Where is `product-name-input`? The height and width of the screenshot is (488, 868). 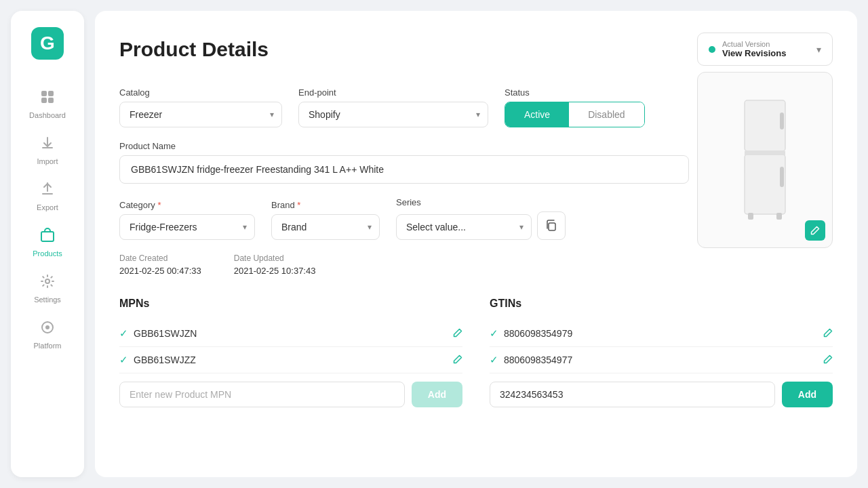
product-name-input is located at coordinates (404, 169).